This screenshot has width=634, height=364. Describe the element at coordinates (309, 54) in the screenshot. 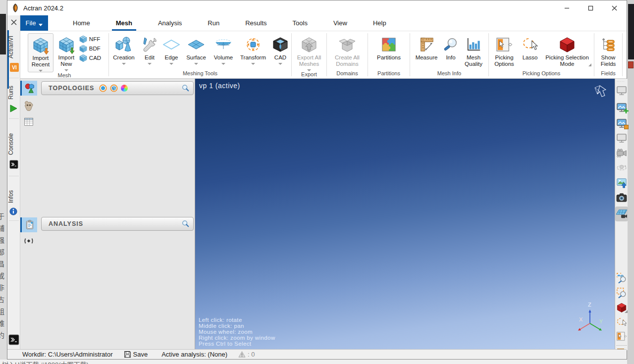

I see `ribbon-group-export: Export All Meshes Export` at that location.